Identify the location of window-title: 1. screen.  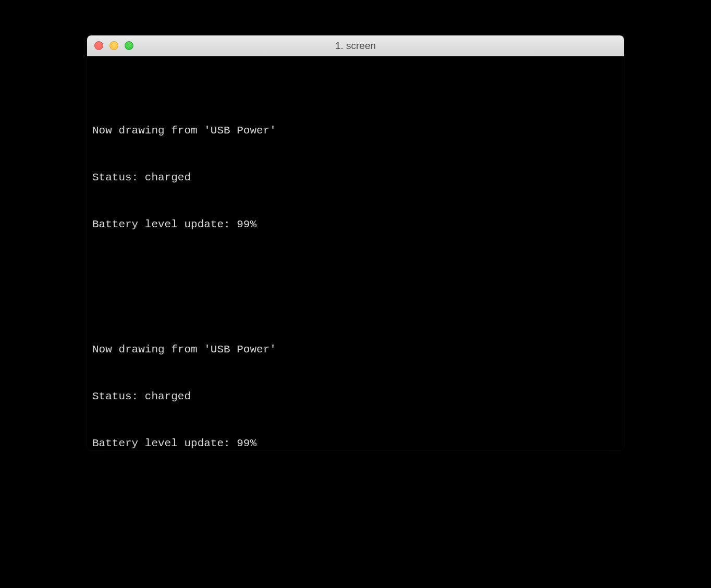
(356, 46).